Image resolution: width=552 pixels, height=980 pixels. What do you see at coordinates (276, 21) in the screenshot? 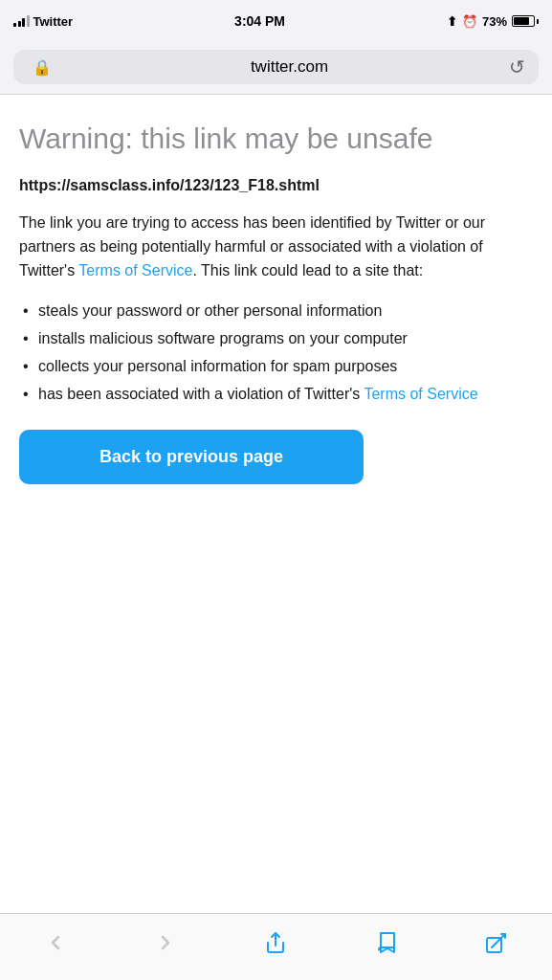
I see `status-bar: Twitter 3:04 PM ⬆ ⏰ 73%` at bounding box center [276, 21].